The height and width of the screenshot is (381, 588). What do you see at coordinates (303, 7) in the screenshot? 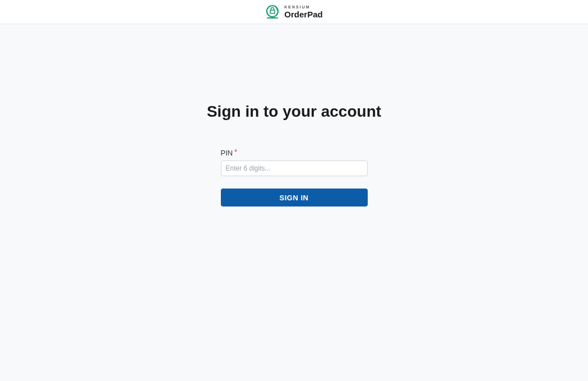
I see `logo-brand-text: KENSIUM` at bounding box center [303, 7].